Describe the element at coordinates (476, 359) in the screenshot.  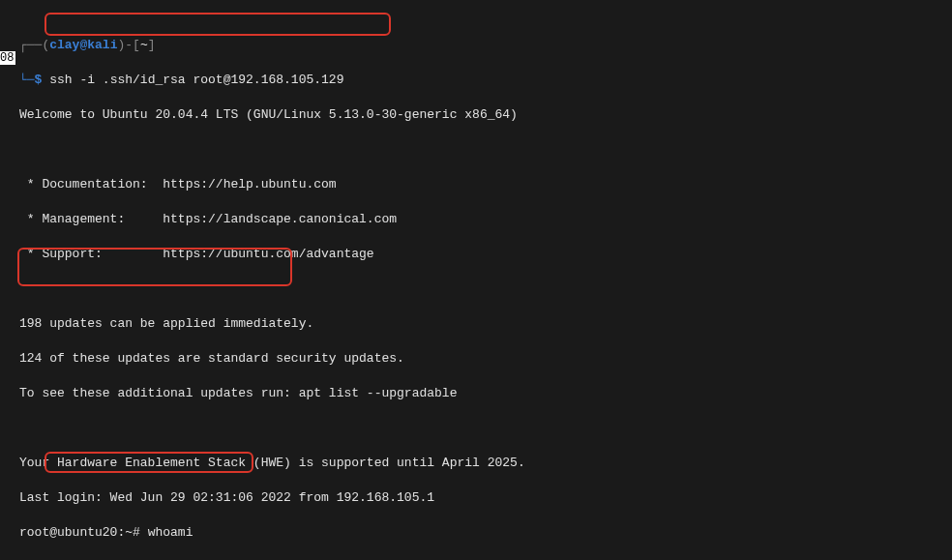
I see `motd-upd2: 124 of these updates are standard securi…` at that location.